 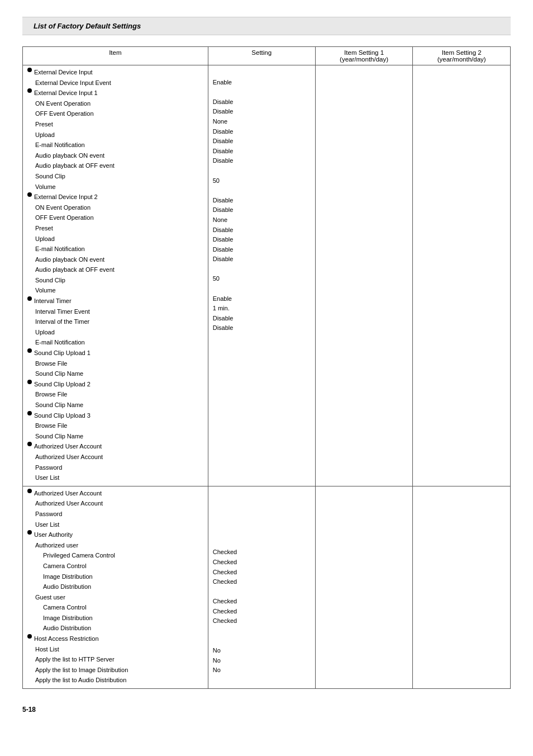 I want to click on item-label: Interval Timer Event, so click(x=115, y=312).